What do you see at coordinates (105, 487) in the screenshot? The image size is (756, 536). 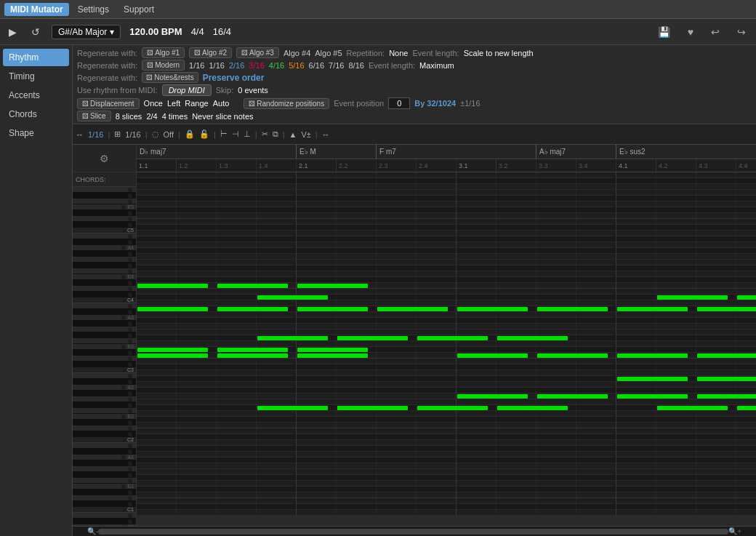 I see `piano-key-E1: E1` at bounding box center [105, 487].